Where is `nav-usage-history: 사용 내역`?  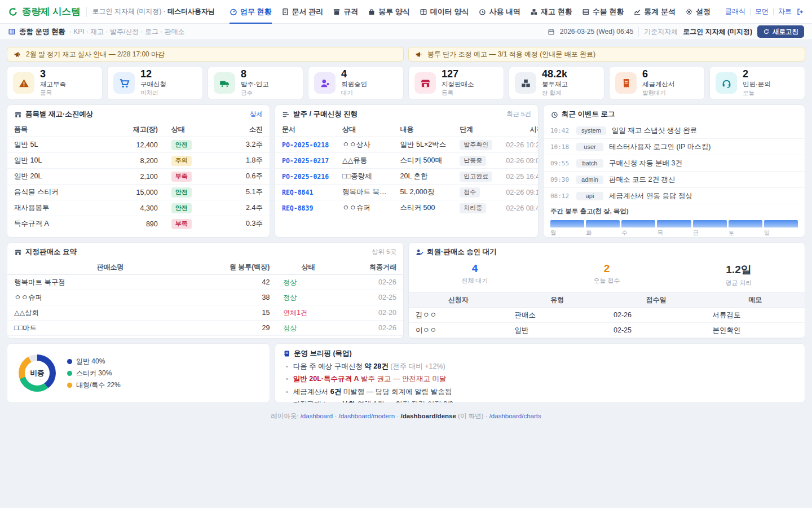
nav-usage-history: 사용 내역 is located at coordinates (500, 12).